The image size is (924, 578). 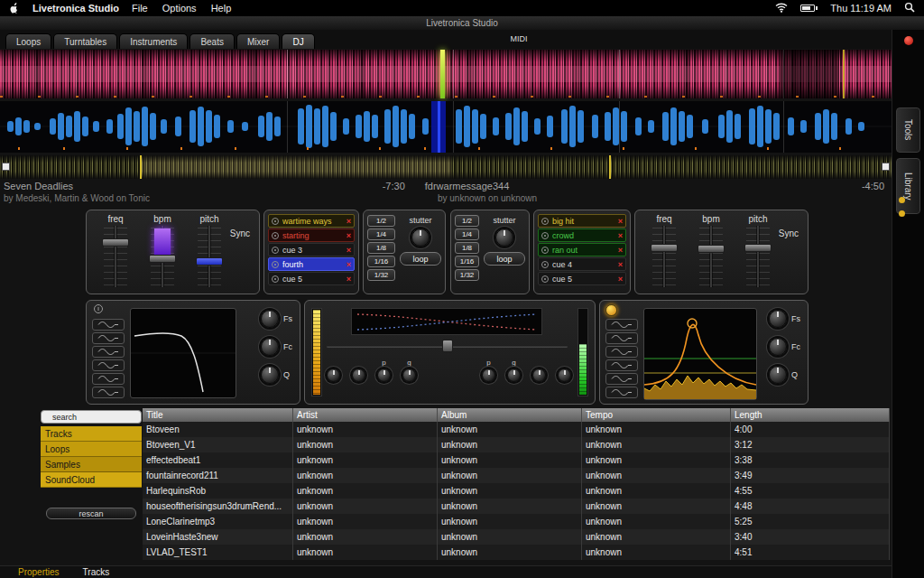 I want to click on table-row: houseoftherisingsun3drumRend... unknown …, so click(x=516, y=506).